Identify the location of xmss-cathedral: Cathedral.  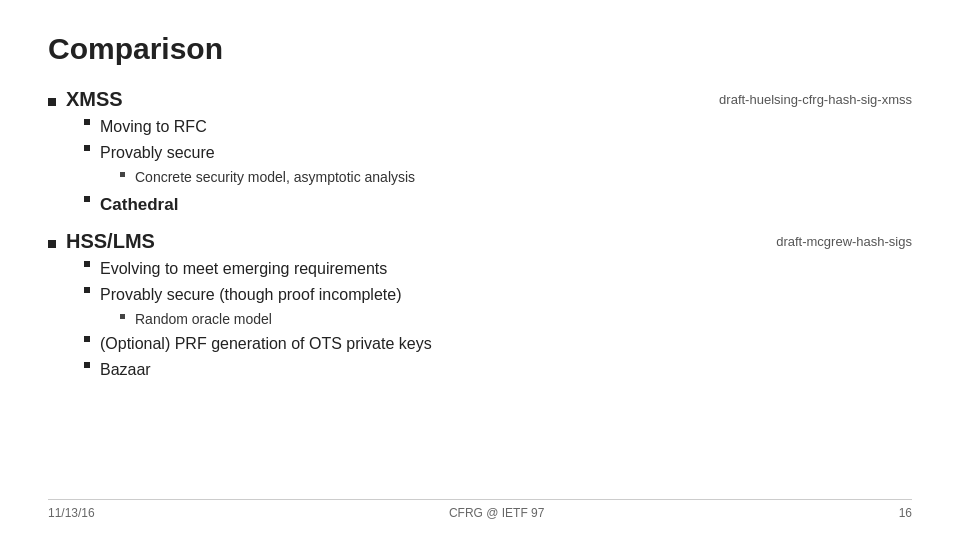
(498, 205).